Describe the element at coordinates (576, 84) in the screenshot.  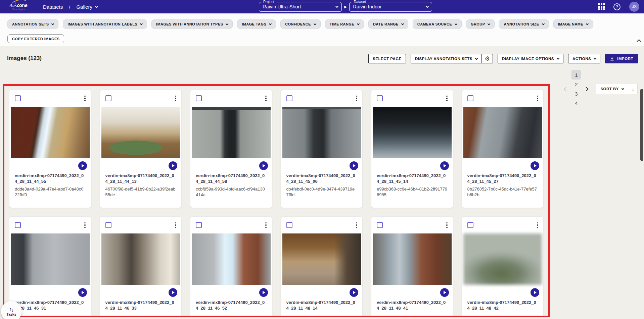
I see `page-number-2: 2` at that location.